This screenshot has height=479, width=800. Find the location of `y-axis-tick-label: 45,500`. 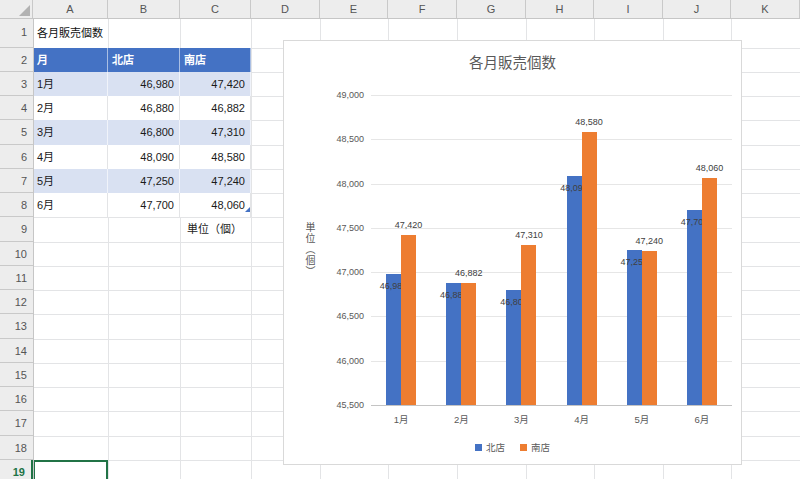

y-axis-tick-label: 45,500 is located at coordinates (334, 405).